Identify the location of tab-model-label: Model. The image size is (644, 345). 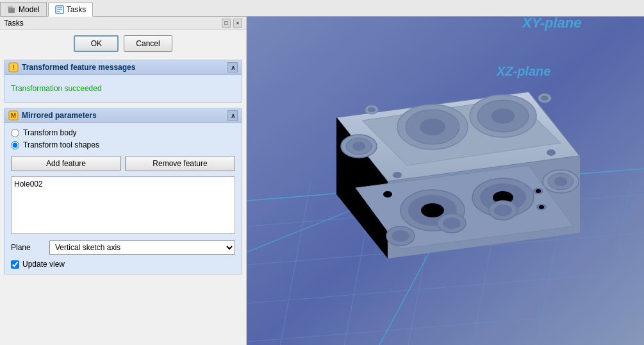
(29, 10).